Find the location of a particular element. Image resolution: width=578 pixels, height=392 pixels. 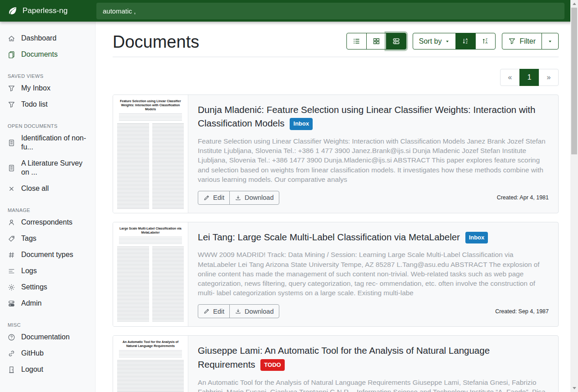

view-list-button is located at coordinates (357, 41).